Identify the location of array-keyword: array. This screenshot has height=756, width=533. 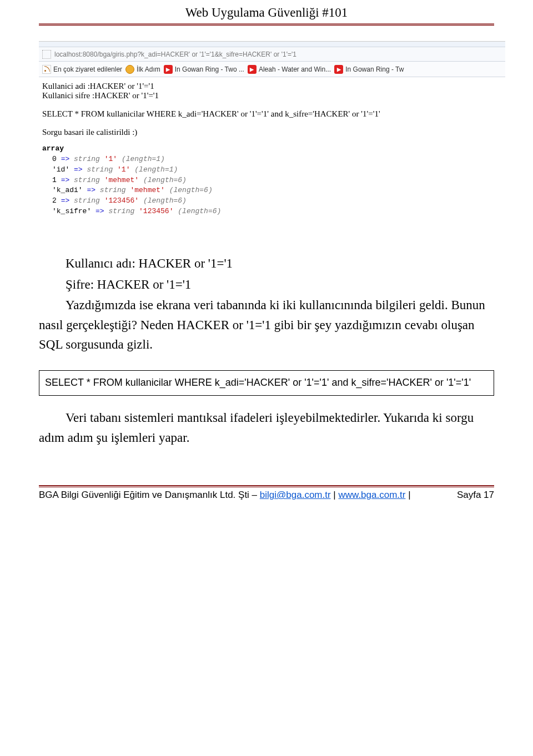
(53, 149).